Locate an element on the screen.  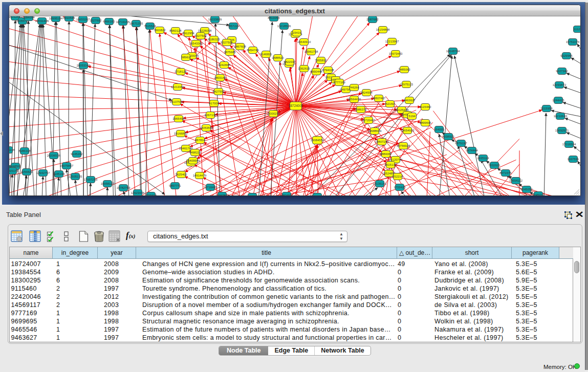
svg-text: 20206536 is located at coordinates (54, 156).